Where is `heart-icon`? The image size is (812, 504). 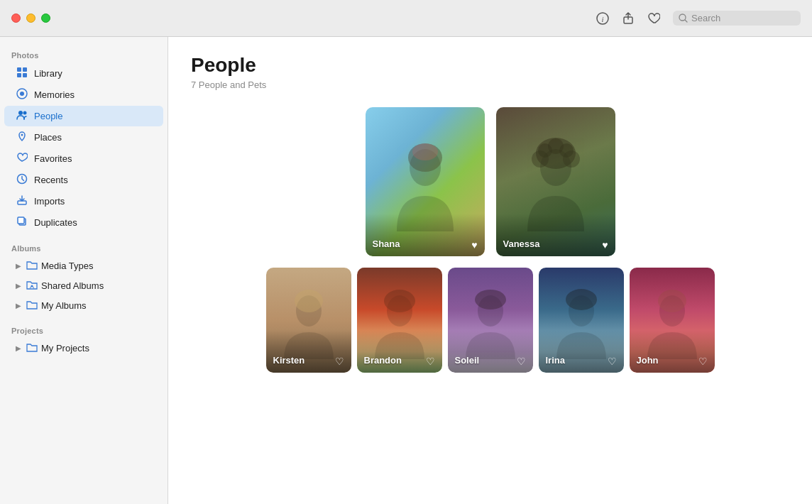
heart-icon is located at coordinates (654, 18).